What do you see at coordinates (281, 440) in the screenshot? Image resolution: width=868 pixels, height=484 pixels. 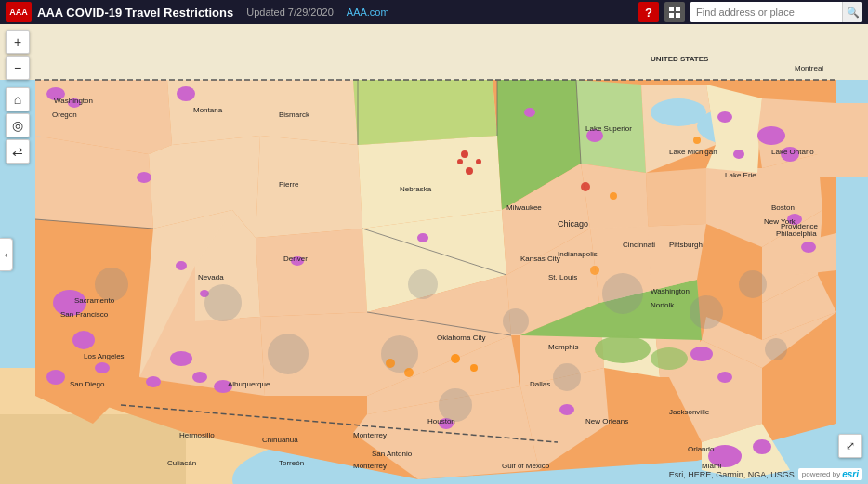 I see `svg-text: Chihuahua` at bounding box center [281, 440].